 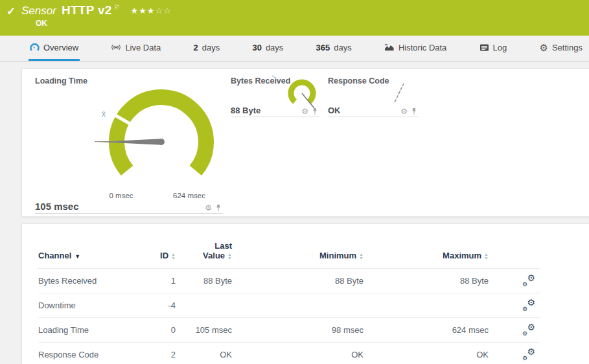 I want to click on tab-number: 30, so click(x=257, y=48).